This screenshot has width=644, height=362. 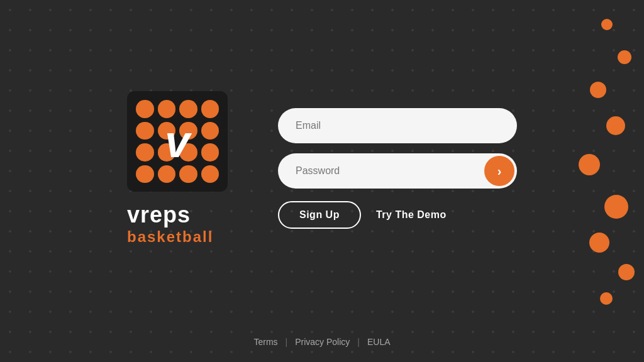 I want to click on brand-name: vreps, so click(x=158, y=215).